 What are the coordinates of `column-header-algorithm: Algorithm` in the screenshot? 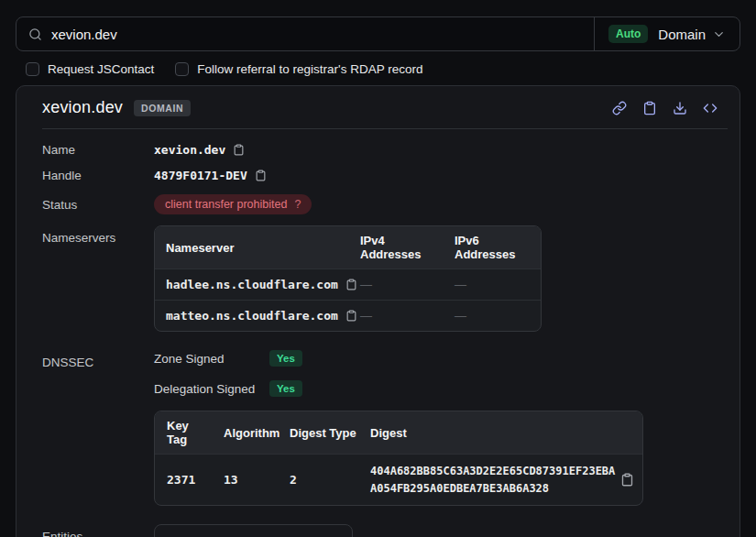 It's located at (245, 433).